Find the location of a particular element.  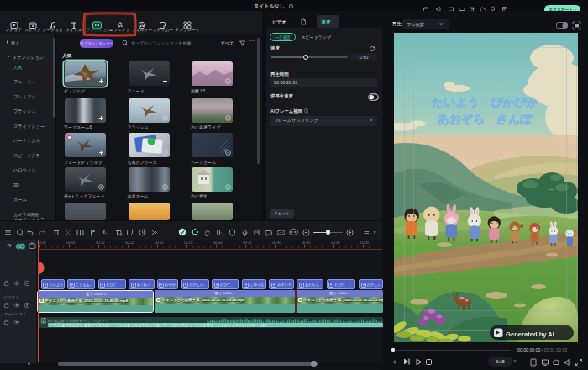

svg-text: あおぞら さんぼ is located at coordinates (486, 119).